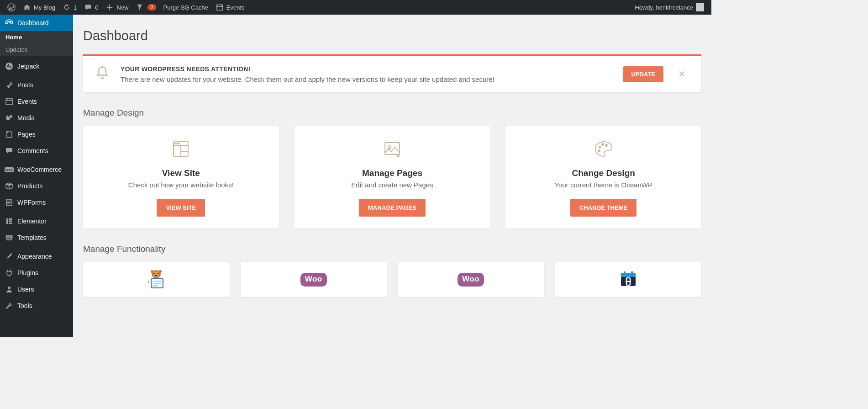 This screenshot has width=868, height=409. I want to click on sidebar-item-appearance: Appearance, so click(37, 256).